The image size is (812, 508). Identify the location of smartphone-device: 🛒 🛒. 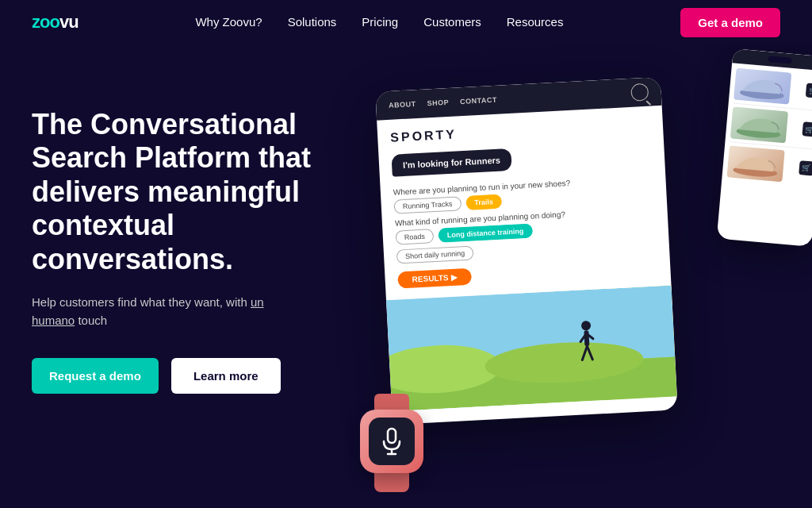
(764, 148).